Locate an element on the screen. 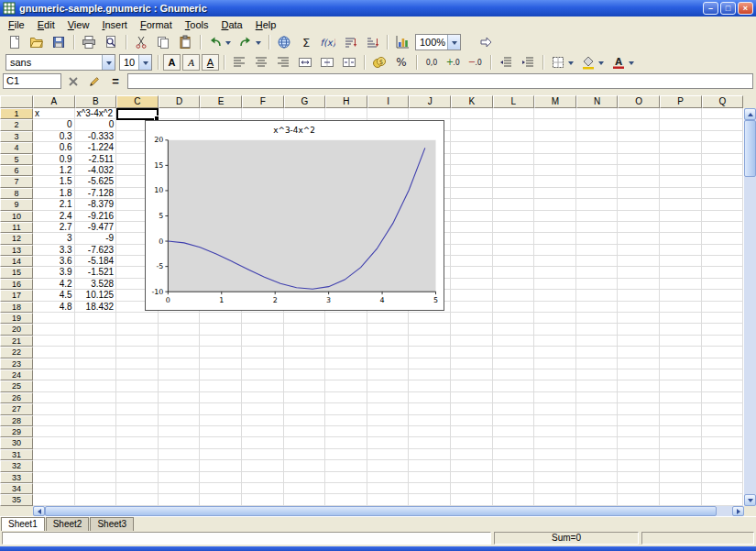  cell-B6: -4.032 is located at coordinates (96, 171).